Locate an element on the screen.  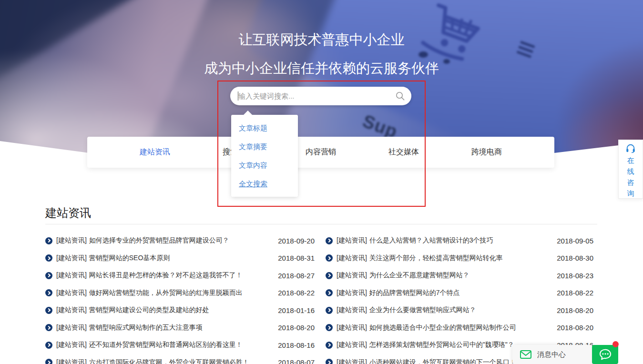
article-row: [建站资讯]做好网站营销型功能，从外贸网站的红海里脱颖而出2018-08-22 is located at coordinates (180, 293).